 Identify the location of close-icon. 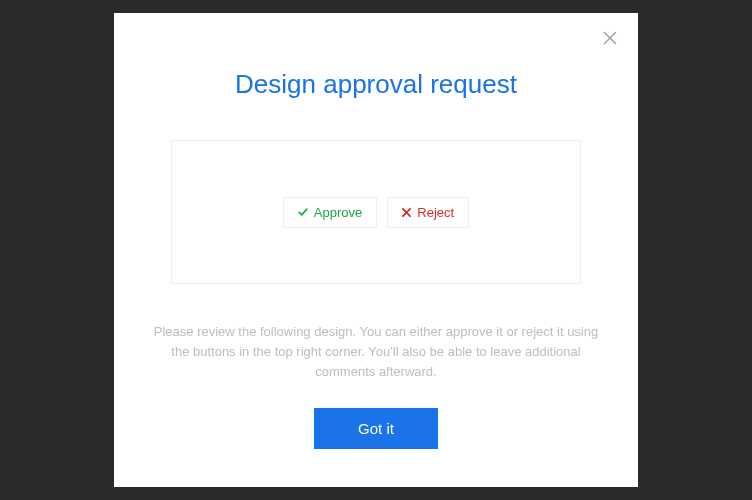
(610, 40).